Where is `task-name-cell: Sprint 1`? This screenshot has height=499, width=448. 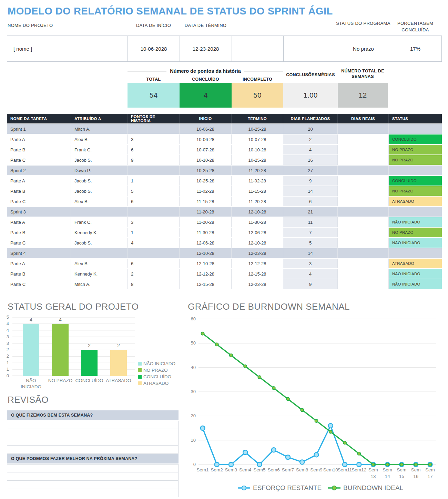 task-name-cell: Sprint 1 is located at coordinates (39, 129).